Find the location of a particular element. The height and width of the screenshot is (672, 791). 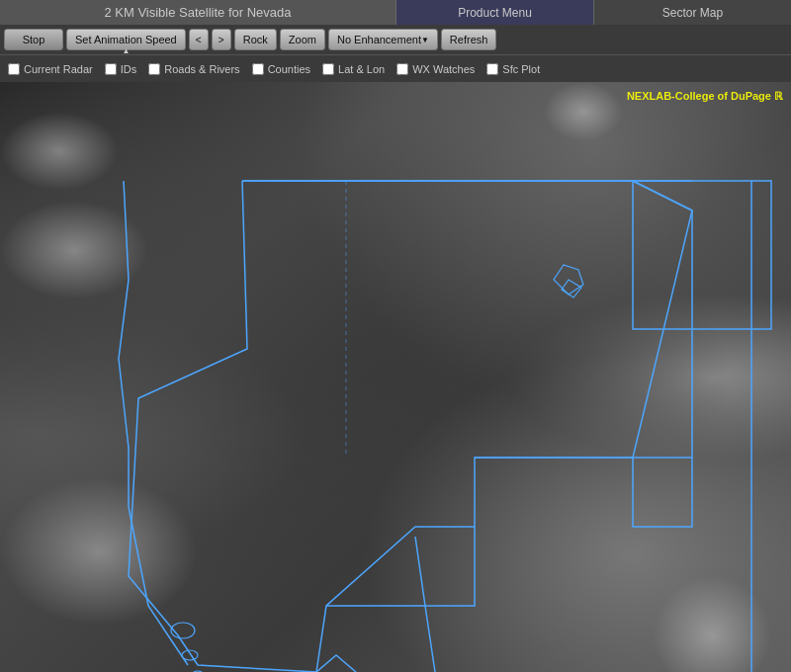

dropdown-arrow-icon: ▼ is located at coordinates (425, 40).